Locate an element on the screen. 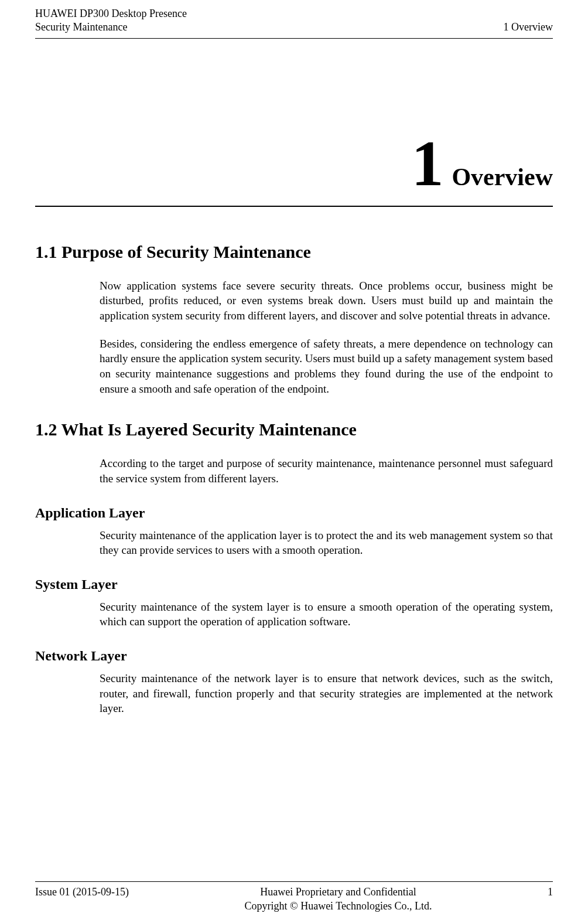 The image size is (588, 920). subsection-application-layer-text: Security maintenance of the application … is located at coordinates (326, 543).